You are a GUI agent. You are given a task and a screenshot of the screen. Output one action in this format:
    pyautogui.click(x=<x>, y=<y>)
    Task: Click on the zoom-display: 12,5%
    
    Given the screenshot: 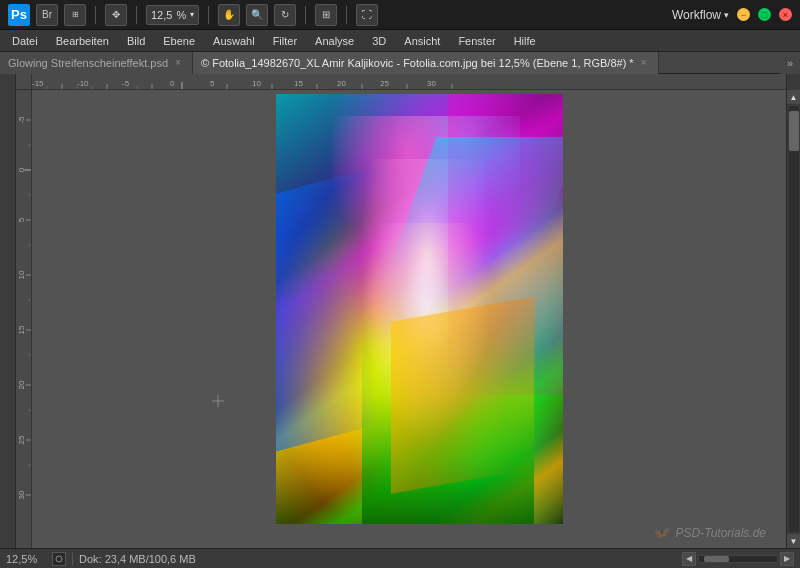 What is the action you would take?
    pyautogui.click(x=26, y=559)
    